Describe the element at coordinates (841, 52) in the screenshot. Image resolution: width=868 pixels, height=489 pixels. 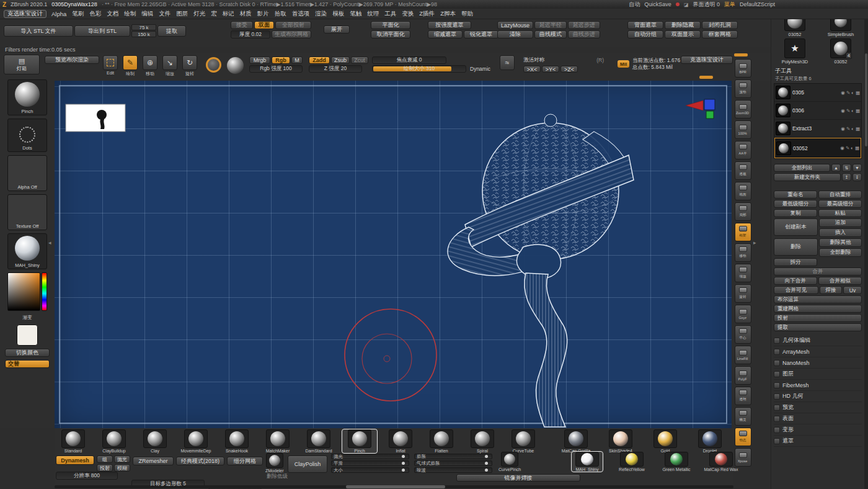
I see `active-tool: 4 03052` at that location.